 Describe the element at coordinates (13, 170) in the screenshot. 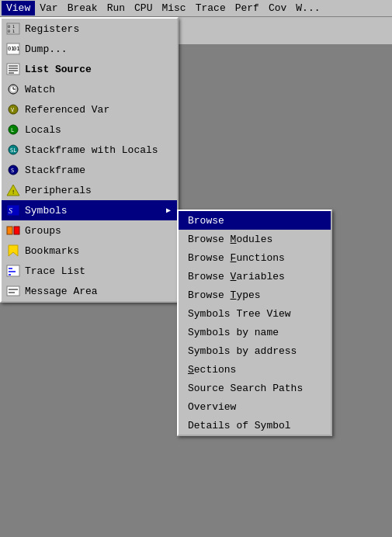

I see `stackframe-icon: S` at that location.